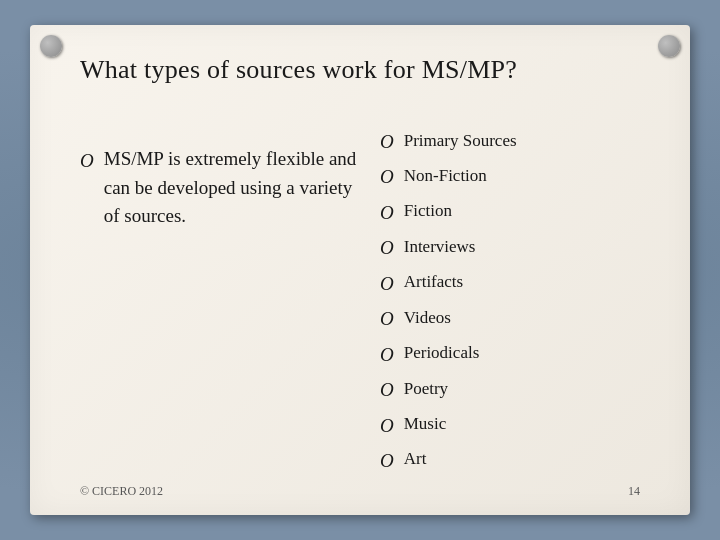 The height and width of the screenshot is (540, 720). Describe the element at coordinates (510, 212) in the screenshot. I see `right-bullet-item: OFiction` at that location.